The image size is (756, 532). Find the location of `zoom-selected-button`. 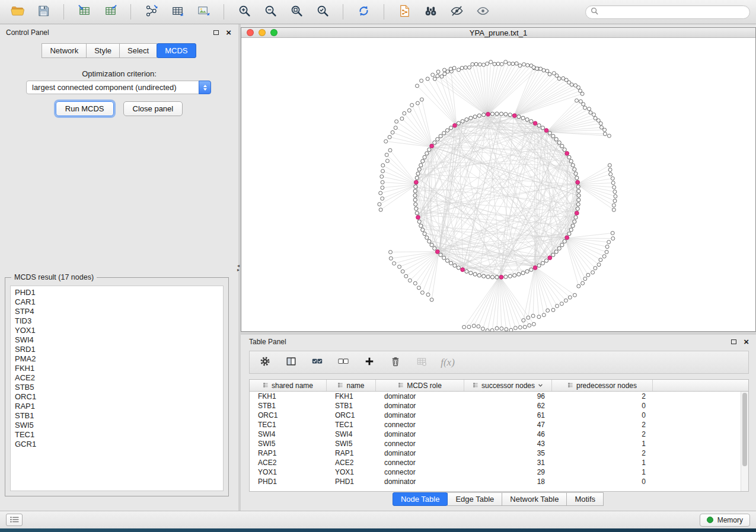

zoom-selected-button is located at coordinates (323, 12).